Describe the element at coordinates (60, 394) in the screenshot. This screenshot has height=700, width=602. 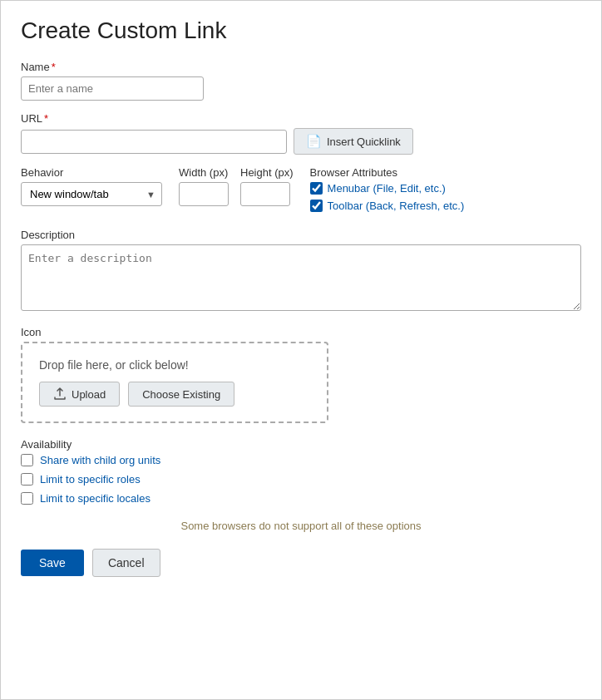
I see `upload-icon` at that location.